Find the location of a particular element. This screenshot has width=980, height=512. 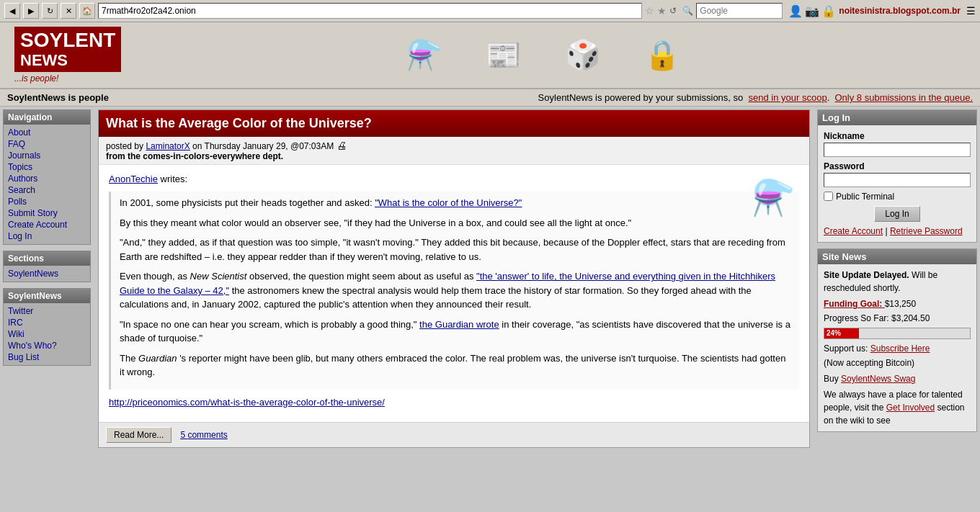

home-button: 🏠 is located at coordinates (87, 11).